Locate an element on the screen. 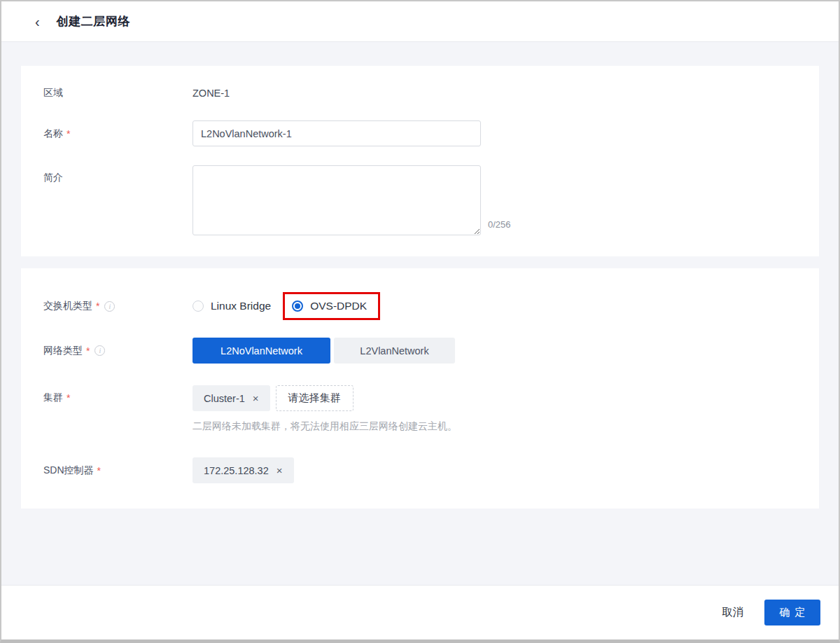  sdn-controller-row: SDN控制器 * 172.25.128.32 × is located at coordinates (420, 471).